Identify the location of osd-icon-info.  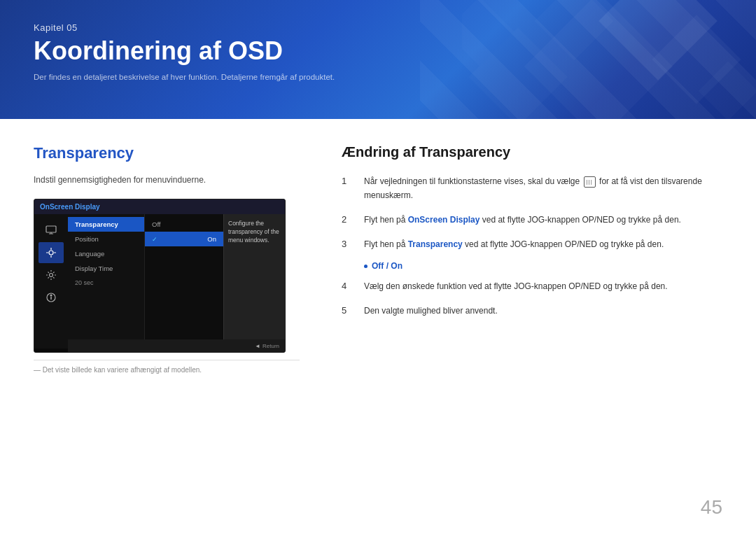
(51, 297).